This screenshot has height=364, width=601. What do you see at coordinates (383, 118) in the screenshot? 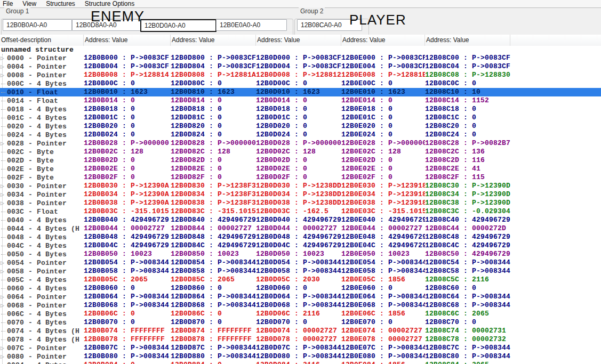
I see `address-value-cell: 12B0E01C : 0` at bounding box center [383, 118].